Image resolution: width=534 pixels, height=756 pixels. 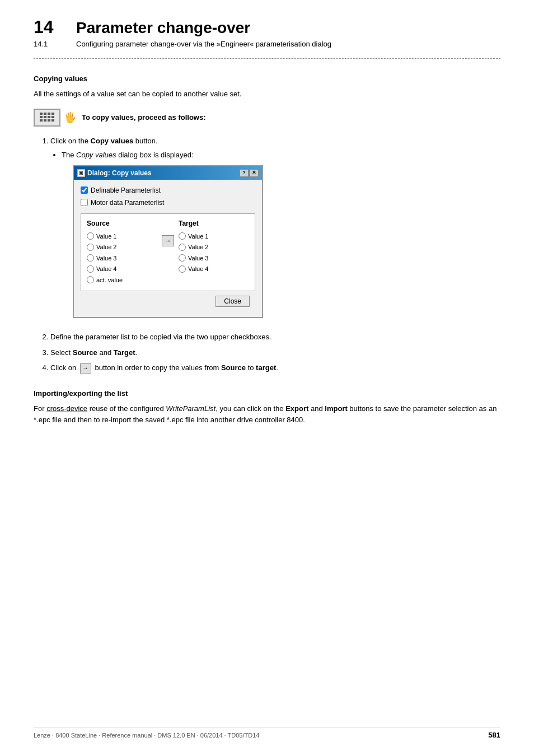 I want to click on dialog-help-btn: ?, so click(x=244, y=173).